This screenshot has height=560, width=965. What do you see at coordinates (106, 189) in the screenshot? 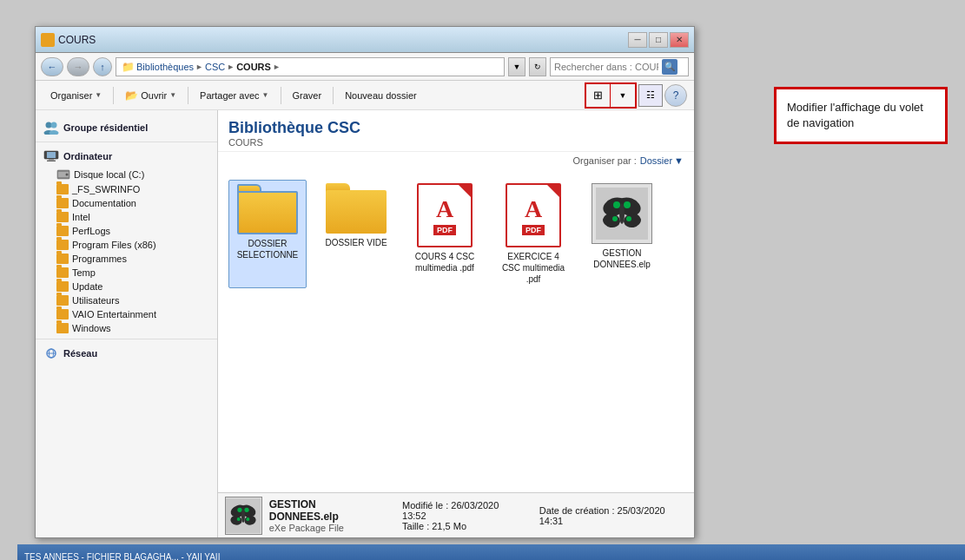
I see `sidebar-item-label: _FS_SWRINFO` at bounding box center [106, 189].